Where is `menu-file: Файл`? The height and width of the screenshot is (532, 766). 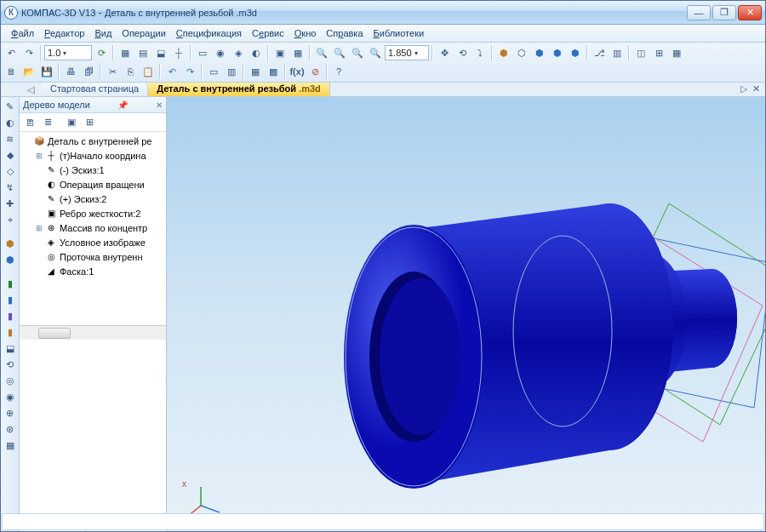 menu-file: Файл is located at coordinates (22, 33).